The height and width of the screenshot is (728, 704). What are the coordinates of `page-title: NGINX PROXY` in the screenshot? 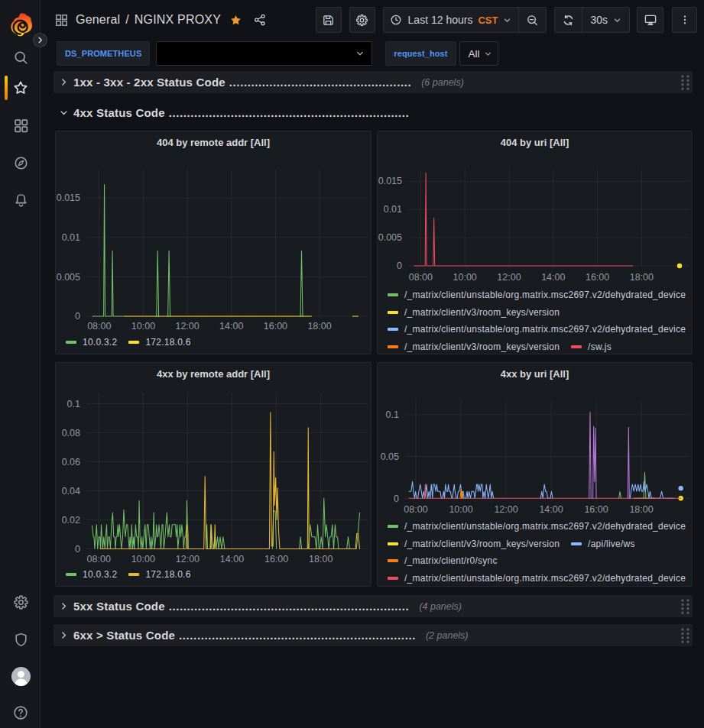 It's located at (177, 20).